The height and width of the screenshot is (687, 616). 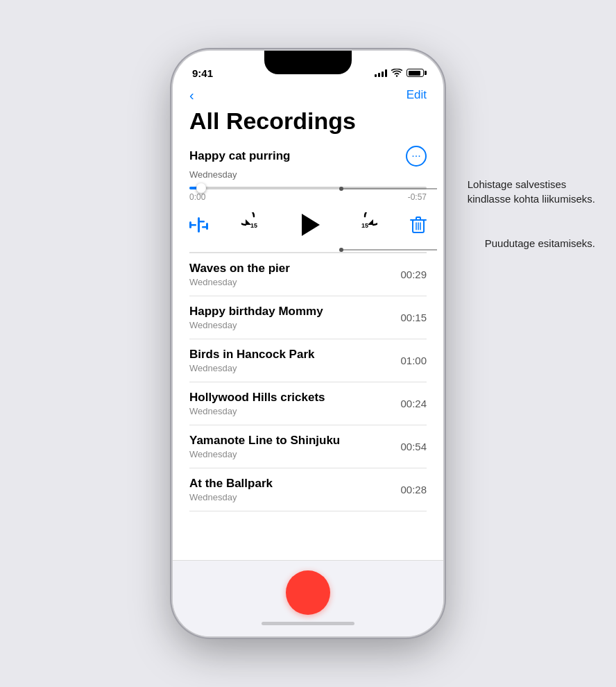 What do you see at coordinates (308, 447) in the screenshot?
I see `recording-item: Yamanote Line to Shinjuku Wednesday 00:5…` at bounding box center [308, 447].